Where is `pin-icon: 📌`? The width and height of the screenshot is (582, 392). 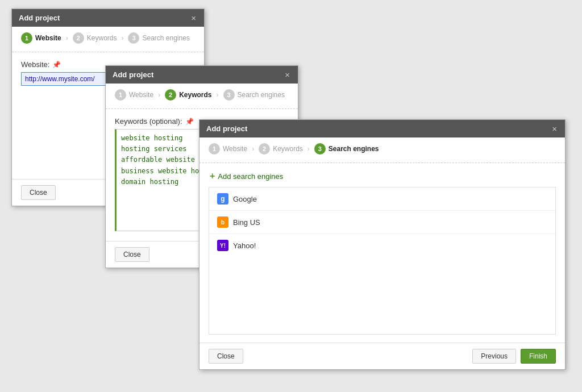
pin-icon: 📌 is located at coordinates (57, 65).